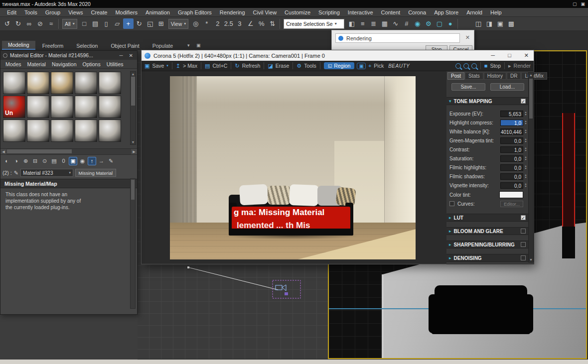  I want to click on save-icon: ▣, so click(147, 66).